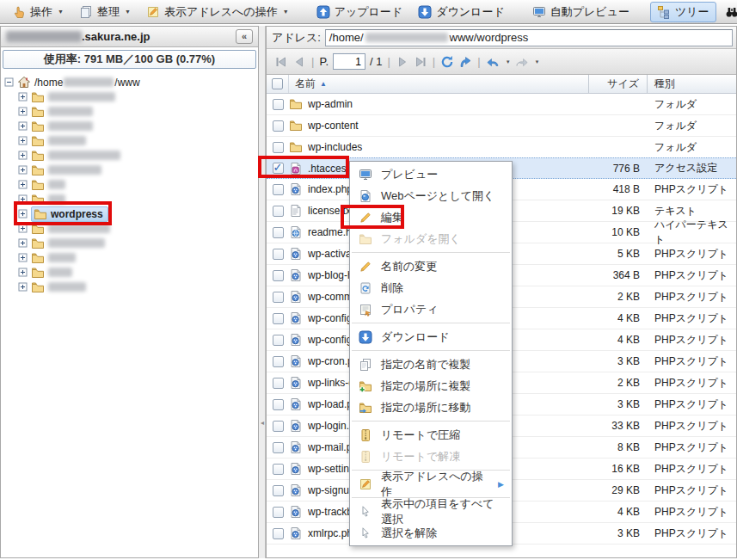  Describe the element at coordinates (529, 38) in the screenshot. I see `address-input: /home/ www/wordpress` at that location.